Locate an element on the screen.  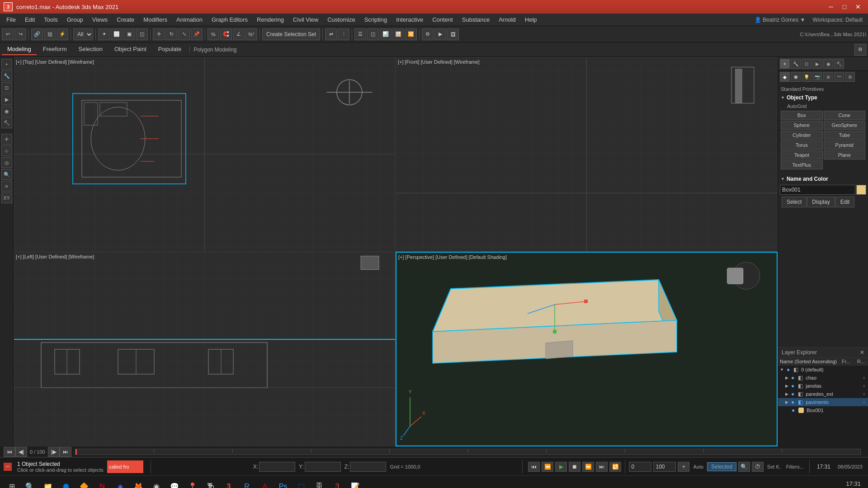
rp-hierarchy-icon: ⊡ is located at coordinates (807, 64).